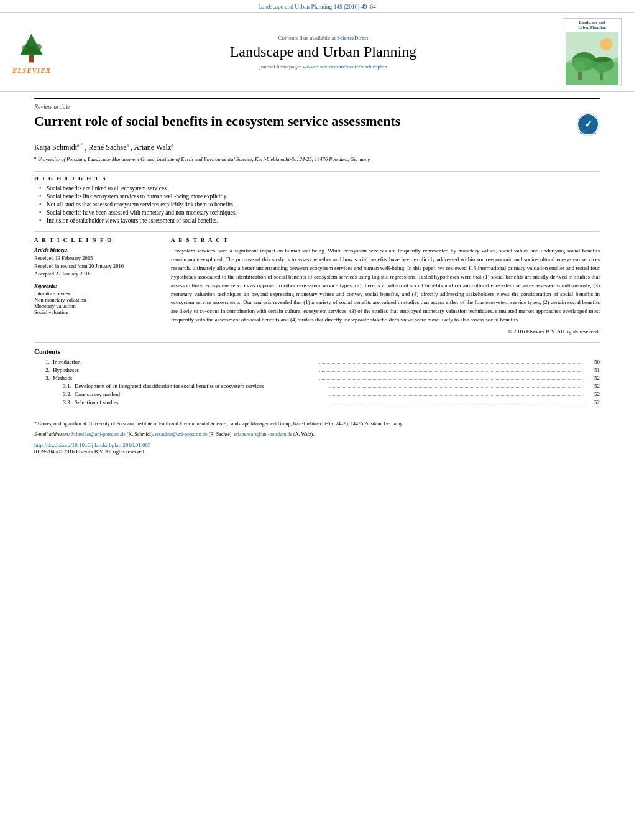 This screenshot has height=840, width=634. I want to click on journal-homepage-line: journal homepage: www.elsevier.com/locat…, so click(323, 67).